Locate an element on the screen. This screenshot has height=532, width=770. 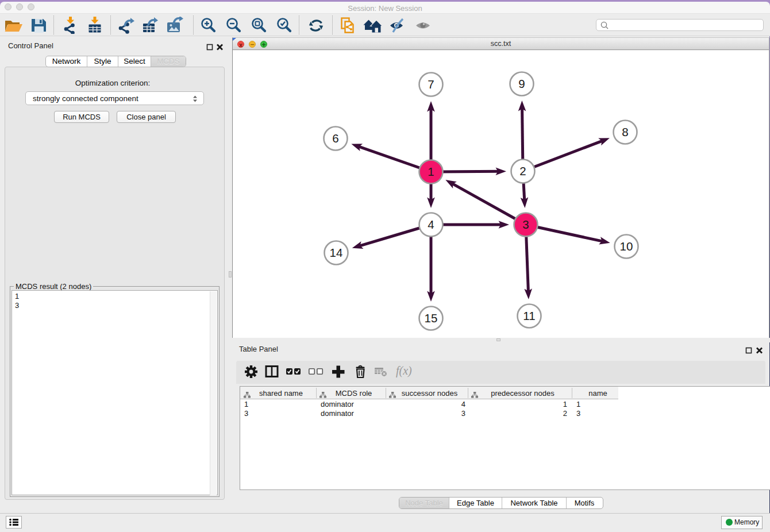
svg-text: 14 is located at coordinates (337, 253).